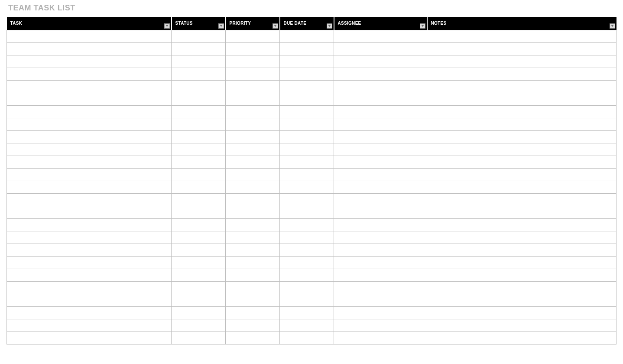 The width and height of the screenshot is (623, 364). I want to click on filter-button-notes, so click(613, 26).